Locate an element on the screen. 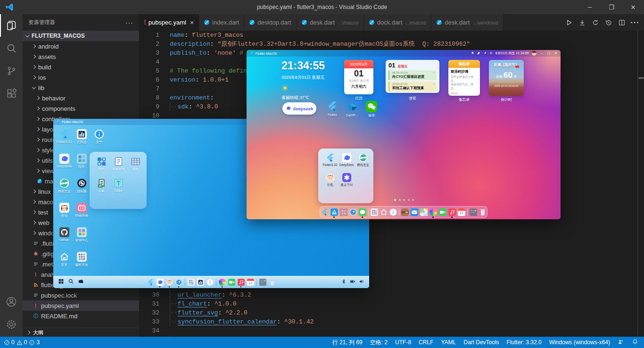 The image size is (644, 348). w2-dock-photos-icon is located at coordinates (433, 212).